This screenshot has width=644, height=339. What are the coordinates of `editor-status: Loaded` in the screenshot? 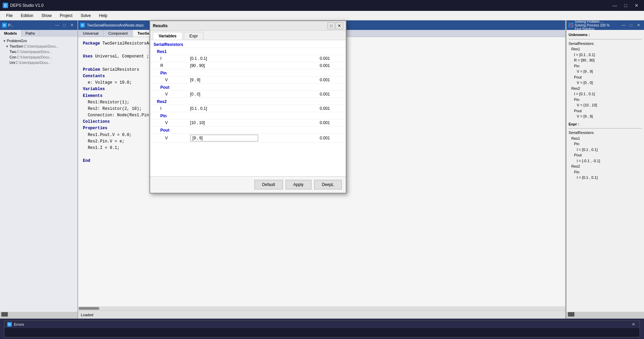 It's located at (322, 315).